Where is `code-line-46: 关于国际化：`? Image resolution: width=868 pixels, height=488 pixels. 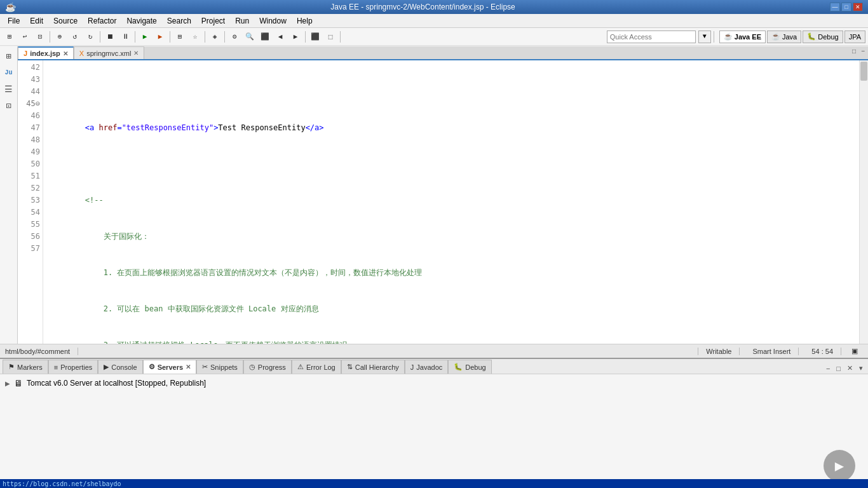
code-line-46: 关于国际化： is located at coordinates (456, 236).